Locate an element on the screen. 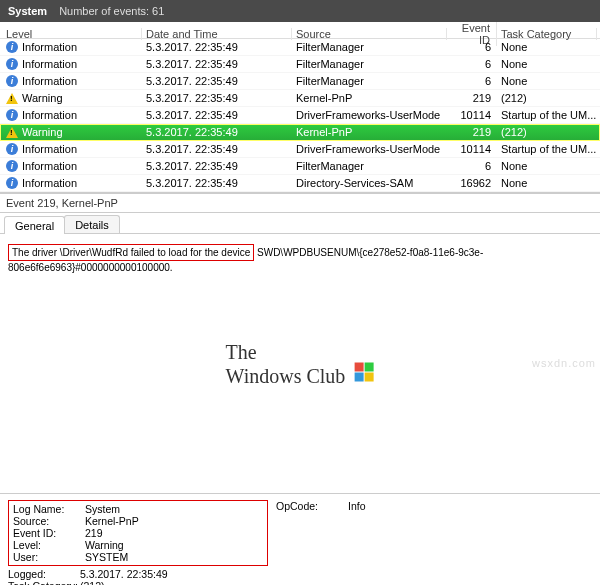 This screenshot has width=600, height=585. property-row: OpCode:Info is located at coordinates (406, 533).